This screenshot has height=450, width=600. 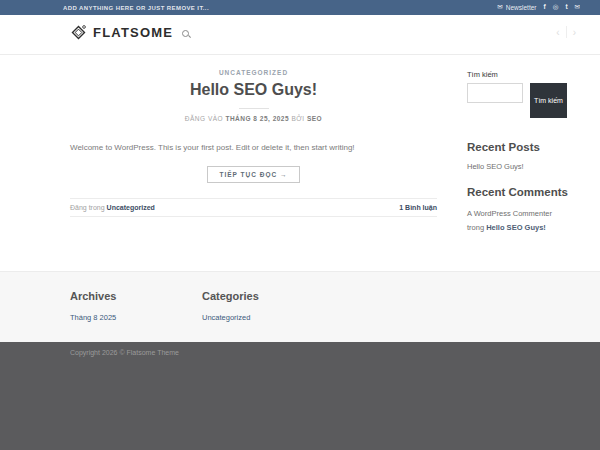 I want to click on recent-posts-title: Recent Posts, so click(x=518, y=147).